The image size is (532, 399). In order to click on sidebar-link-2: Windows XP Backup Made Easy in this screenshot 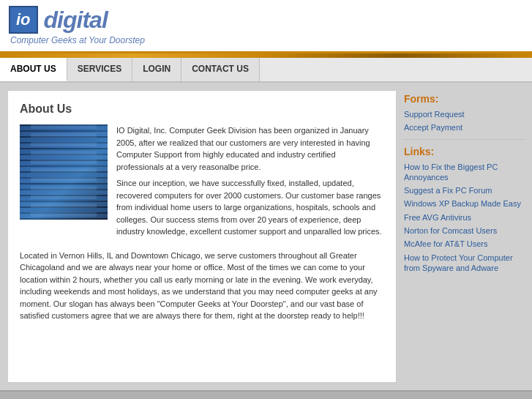, I will do `click(464, 204)`.